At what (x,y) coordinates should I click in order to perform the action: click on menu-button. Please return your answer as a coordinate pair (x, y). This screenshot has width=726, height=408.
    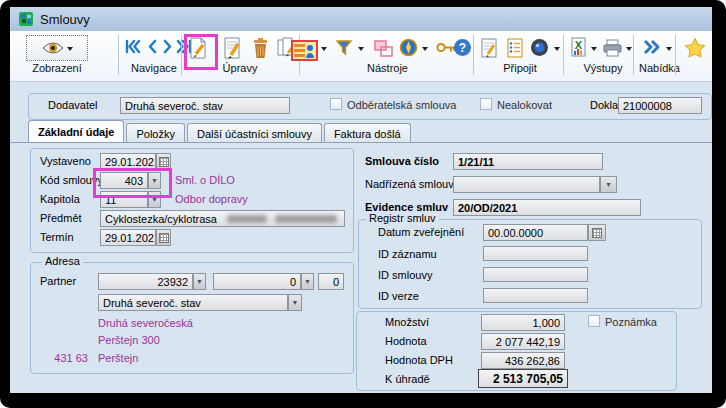
    Looking at the image, I should click on (652, 47).